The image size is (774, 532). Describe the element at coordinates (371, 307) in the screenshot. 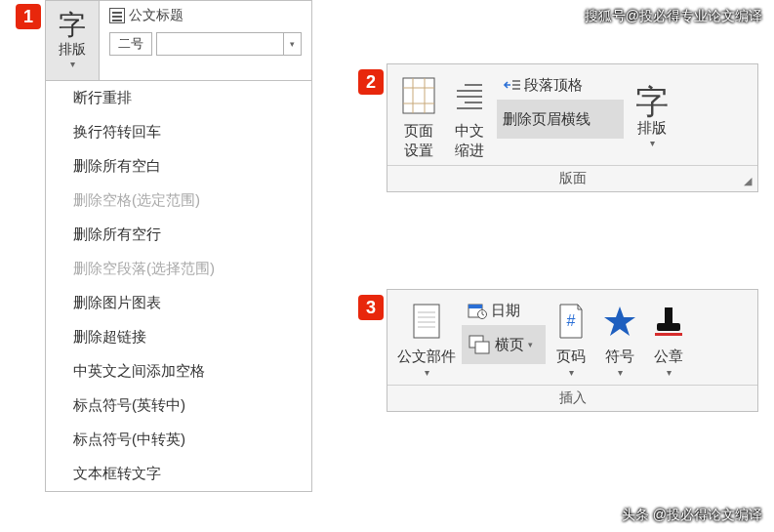

I see `annotation-badge-3: 3` at that location.